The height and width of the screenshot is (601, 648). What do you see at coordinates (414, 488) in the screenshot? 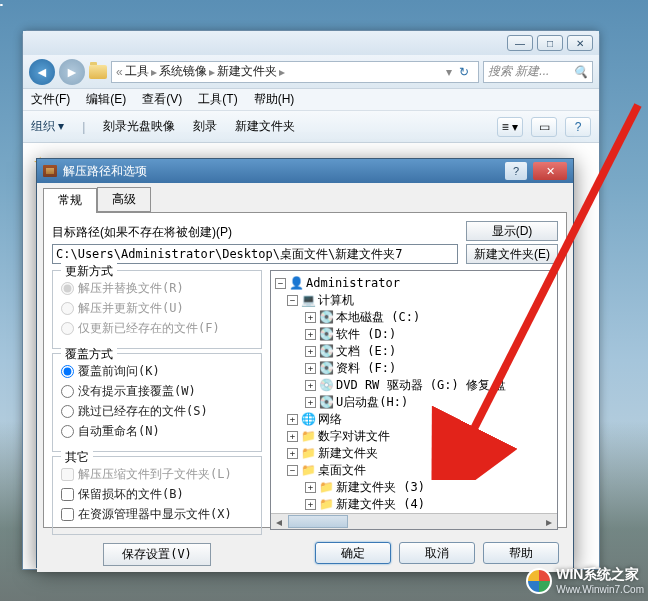
I see `tree-node-nf3: +📁新建文件夹 (3)` at bounding box center [414, 488].